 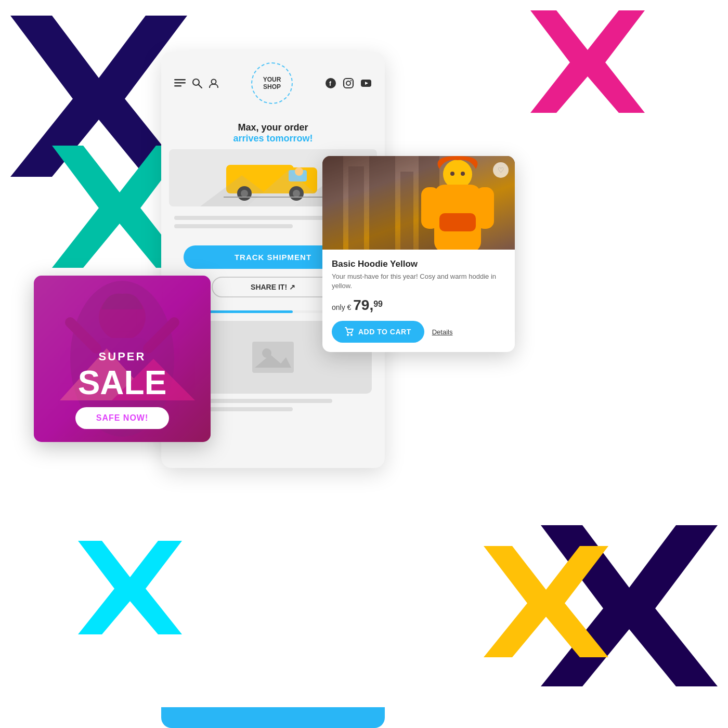 I want to click on share-it-button: SHARE IT! ↗, so click(x=274, y=287).